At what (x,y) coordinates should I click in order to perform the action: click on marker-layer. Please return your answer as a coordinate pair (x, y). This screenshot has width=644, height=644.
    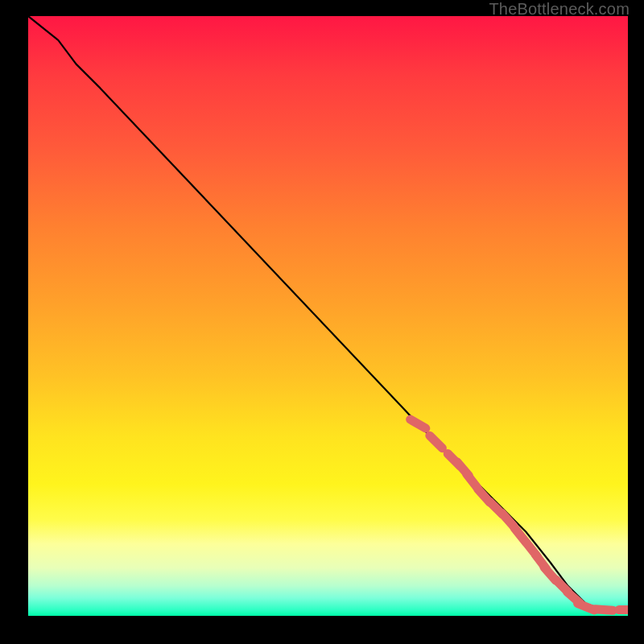
    Looking at the image, I should click on (519, 517).